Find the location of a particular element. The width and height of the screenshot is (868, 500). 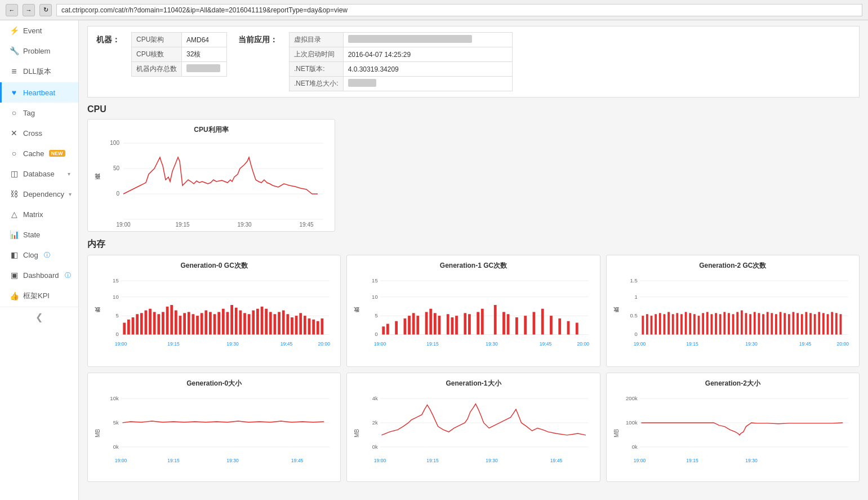

gen0-size-ylabel: MB is located at coordinates (97, 433).